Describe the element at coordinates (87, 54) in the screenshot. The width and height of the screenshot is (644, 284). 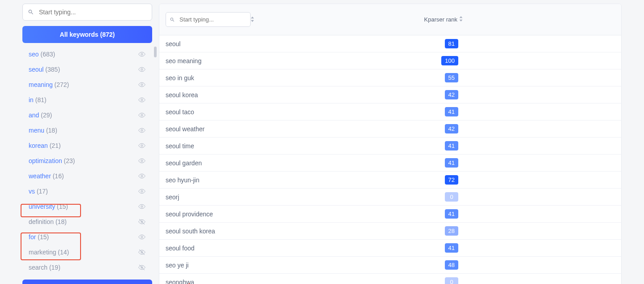
I see `sidebar-item: seo (683)` at that location.